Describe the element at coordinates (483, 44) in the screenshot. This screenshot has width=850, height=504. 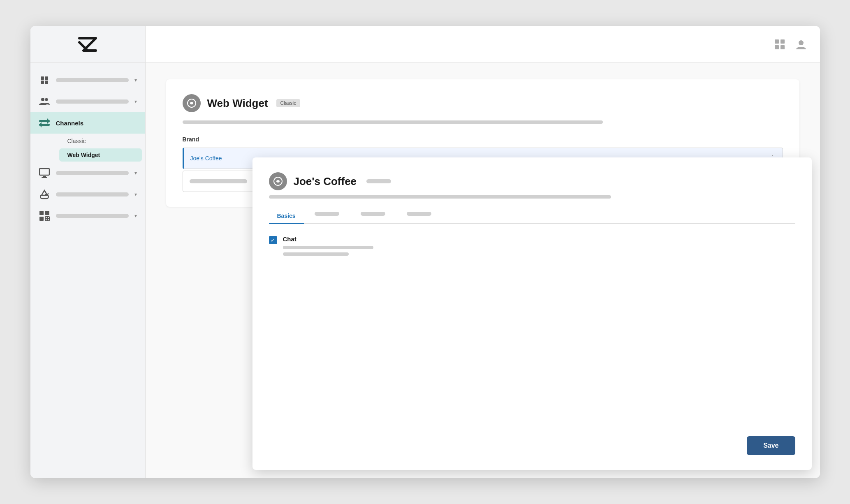
I see `top-bar` at that location.